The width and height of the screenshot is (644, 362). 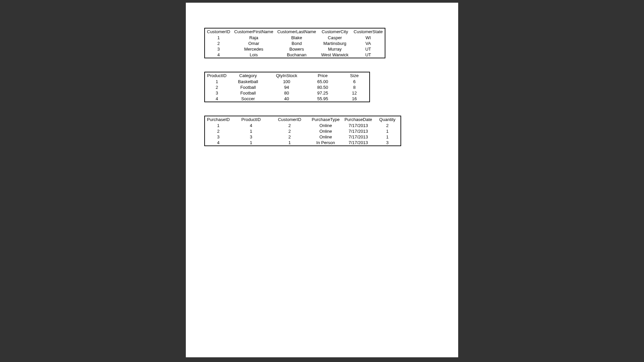 I want to click on cell: 55.95, so click(x=323, y=99).